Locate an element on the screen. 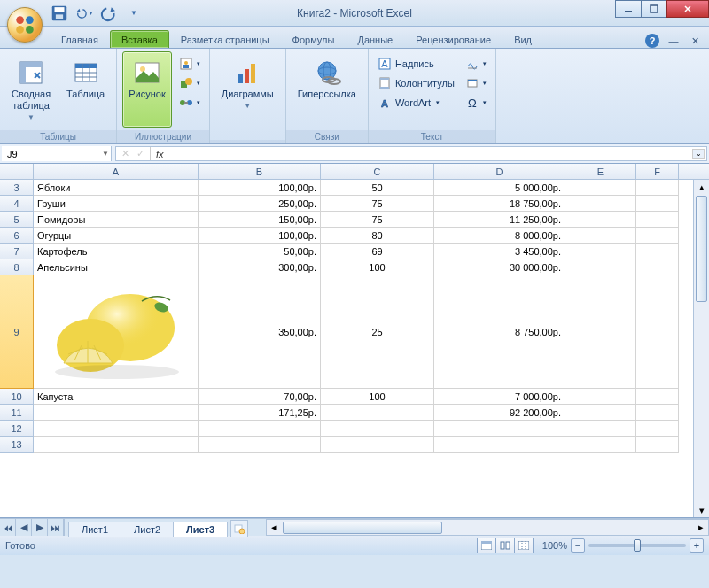 The height and width of the screenshot is (588, 709). formula-input-area: ✕ ✓ fx ⌄ is located at coordinates (411, 154).